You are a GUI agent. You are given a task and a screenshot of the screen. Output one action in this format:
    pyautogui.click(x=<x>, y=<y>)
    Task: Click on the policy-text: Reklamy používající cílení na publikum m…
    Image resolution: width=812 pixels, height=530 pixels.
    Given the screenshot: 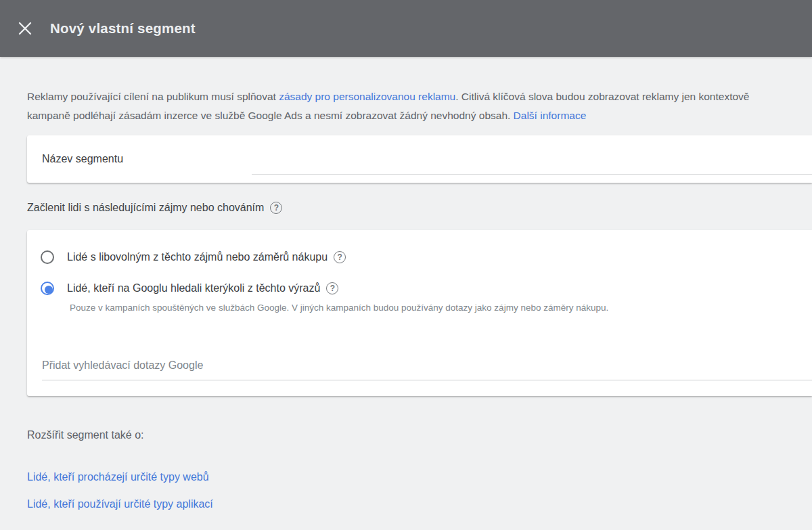 What is the action you would take?
    pyautogui.click(x=153, y=96)
    